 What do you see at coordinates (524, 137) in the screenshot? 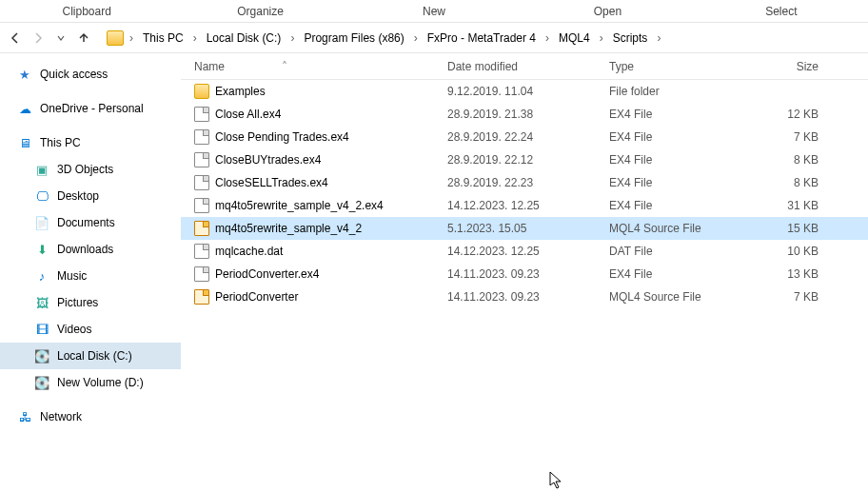
I see `file-row: Close Pending Trades.ex428.9.2019. 22.24…` at bounding box center [524, 137].